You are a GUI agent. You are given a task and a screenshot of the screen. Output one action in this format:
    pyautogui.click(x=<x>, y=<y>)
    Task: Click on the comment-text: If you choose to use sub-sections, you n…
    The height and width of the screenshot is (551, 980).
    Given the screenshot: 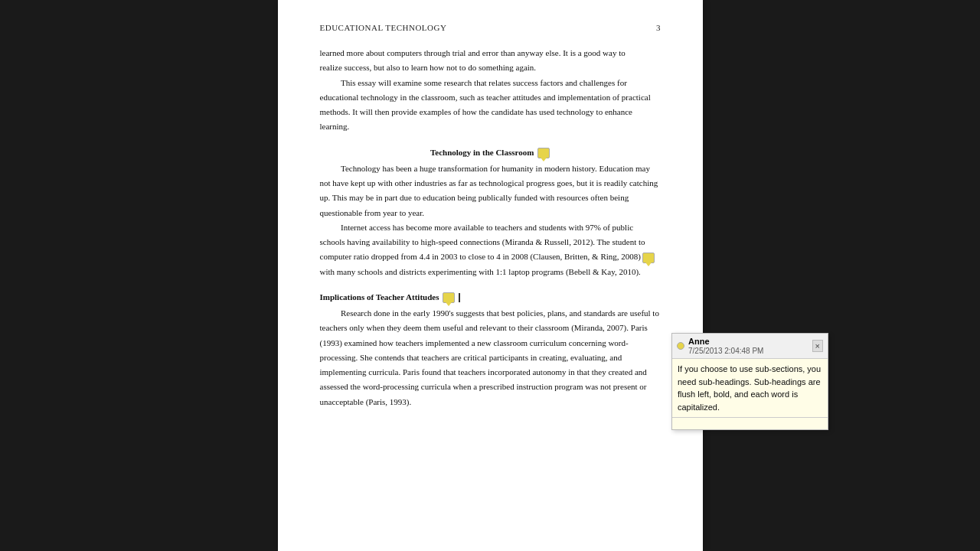 What is the action you would take?
    pyautogui.click(x=750, y=388)
    